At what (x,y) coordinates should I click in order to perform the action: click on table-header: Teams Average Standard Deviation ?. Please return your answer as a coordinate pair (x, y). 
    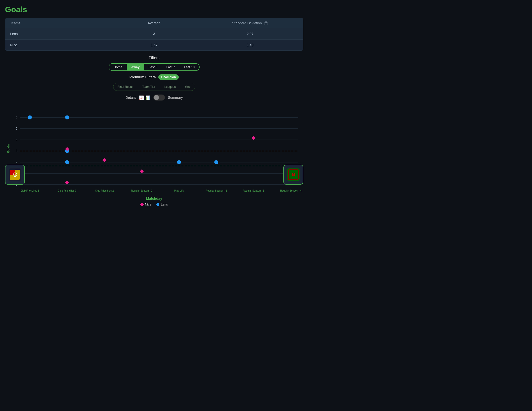
    Looking at the image, I should click on (154, 23).